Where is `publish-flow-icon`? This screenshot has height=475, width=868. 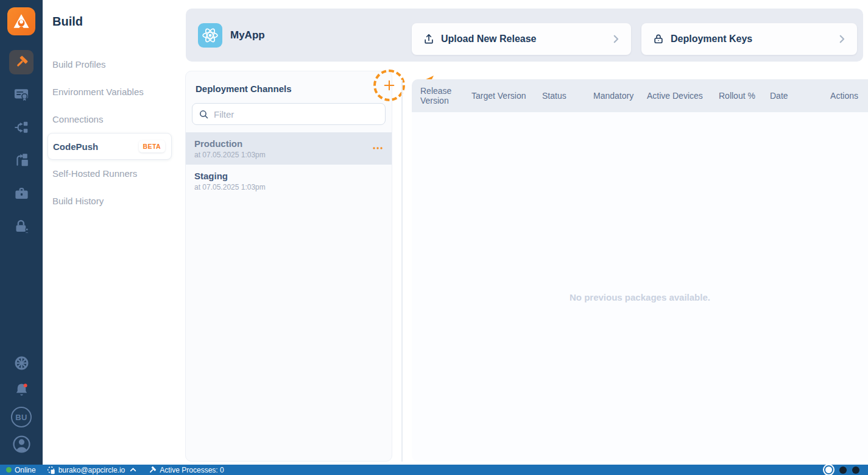 publish-flow-icon is located at coordinates (21, 160).